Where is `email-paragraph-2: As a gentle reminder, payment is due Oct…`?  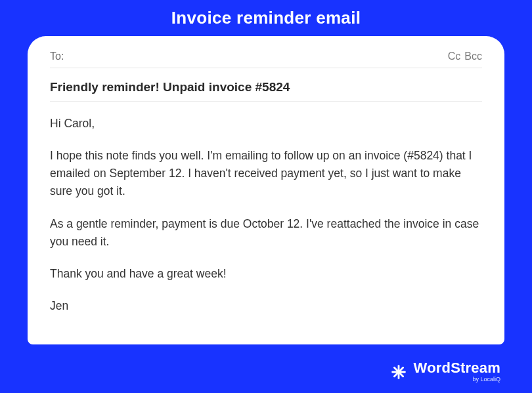 email-paragraph-2: As a gentle reminder, payment is due Oct… is located at coordinates (266, 233).